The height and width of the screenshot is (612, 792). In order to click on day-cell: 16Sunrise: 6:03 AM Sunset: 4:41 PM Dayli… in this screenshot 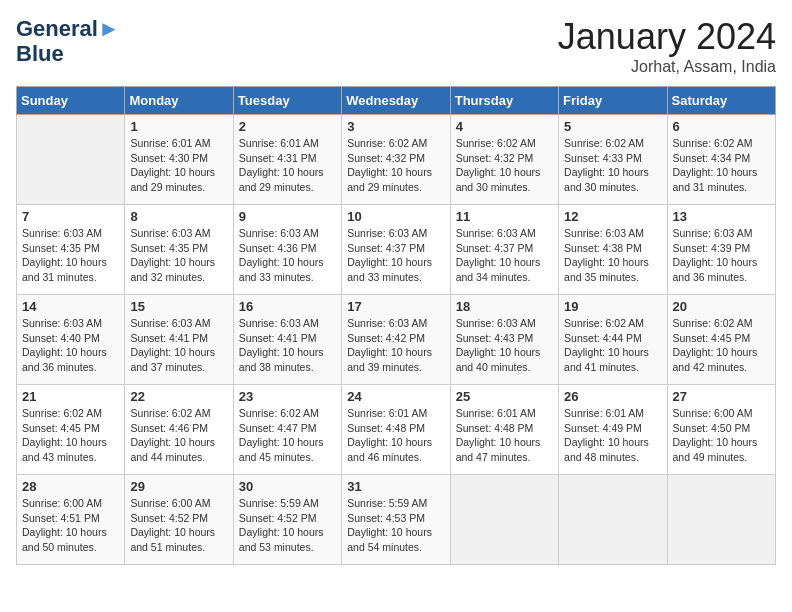, I will do `click(287, 340)`.